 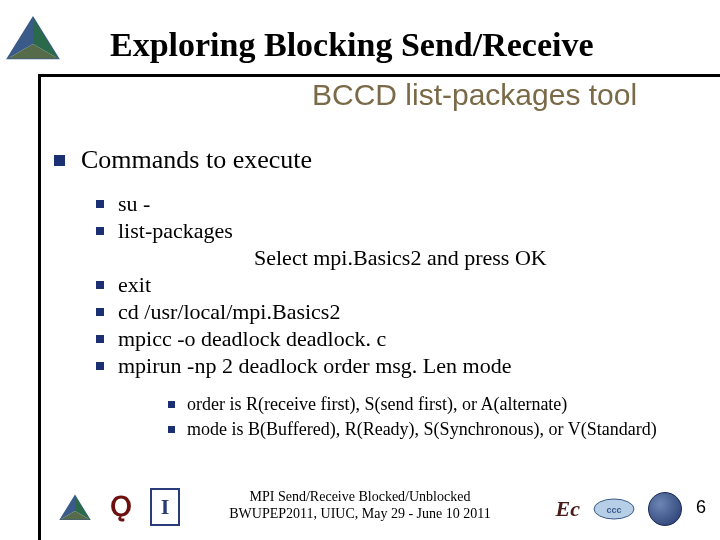 I want to click on bullet-text: su -, so click(x=409, y=204).